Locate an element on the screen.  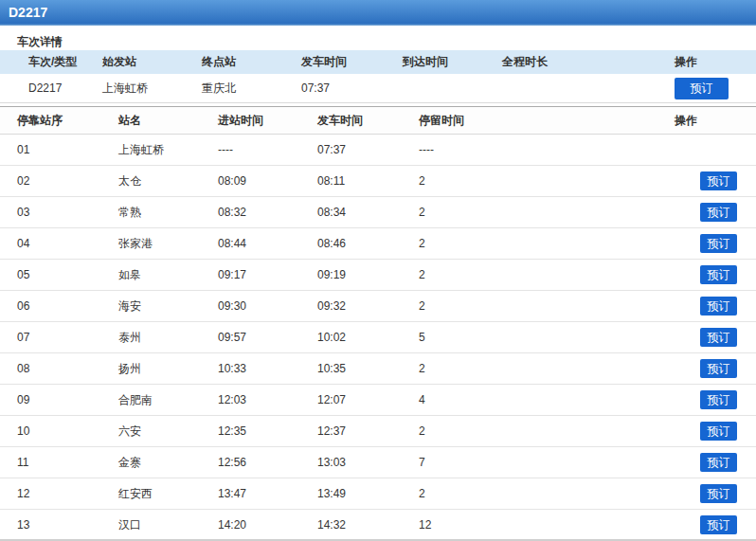
station-name-cell: 泰州 is located at coordinates (169, 337).